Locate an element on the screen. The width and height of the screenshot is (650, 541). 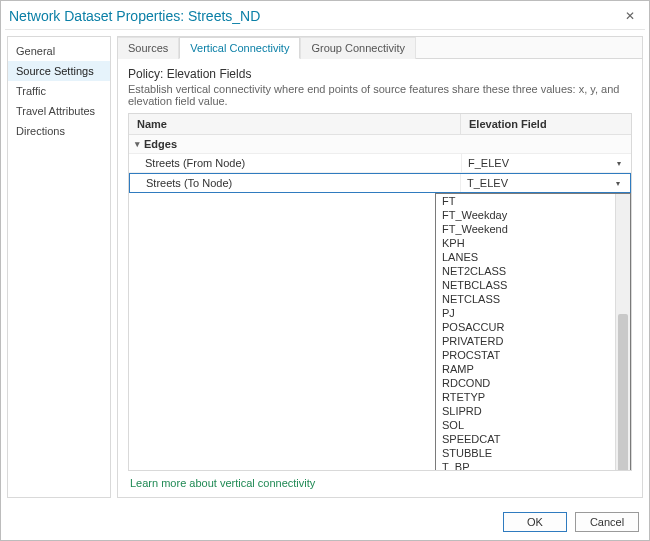
sidebar-item-general: General is located at coordinates (59, 51).